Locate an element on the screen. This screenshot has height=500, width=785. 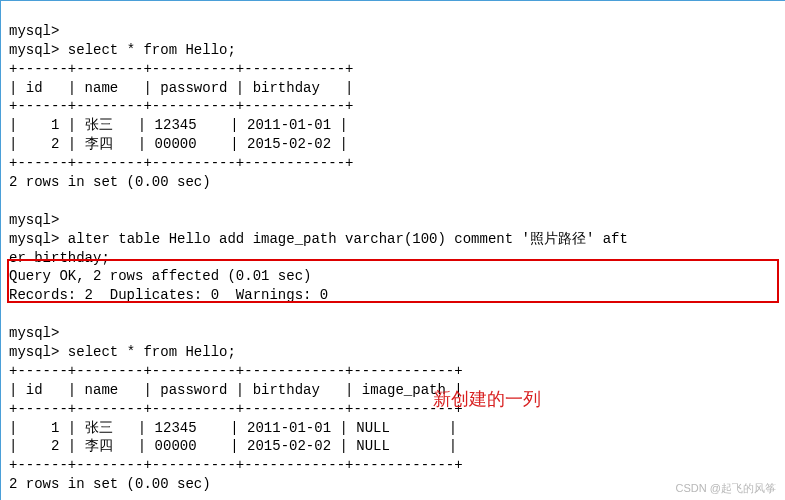
watermark: CSDN @起飞的风筝 is located at coordinates (726, 488).